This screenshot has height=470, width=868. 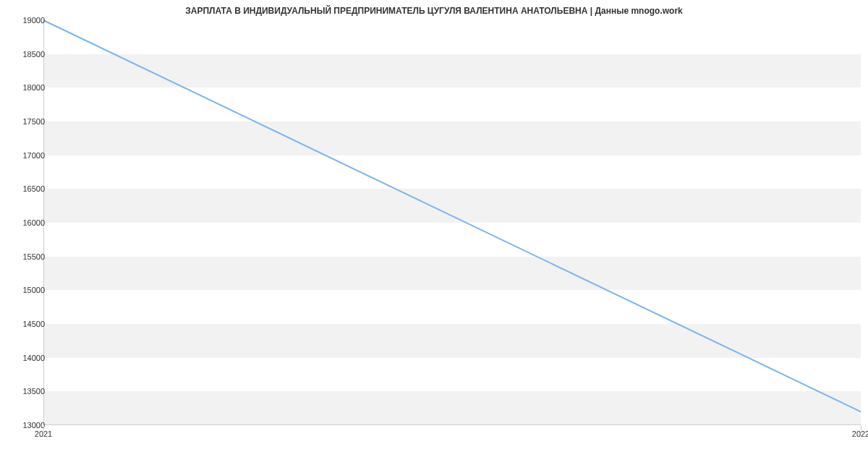 I want to click on chart-title: ЗАРПЛАТА В ИНДИВИДУАЛЬНЫЙ ПРЕДПРИНИМАТЕЛ…, so click(x=434, y=8).